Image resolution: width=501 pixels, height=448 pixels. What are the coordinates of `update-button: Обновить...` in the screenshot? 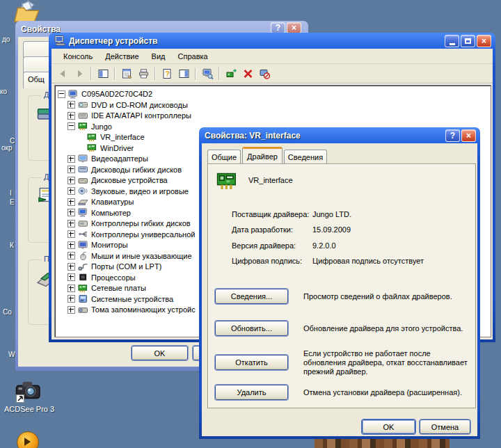 It's located at (252, 328).